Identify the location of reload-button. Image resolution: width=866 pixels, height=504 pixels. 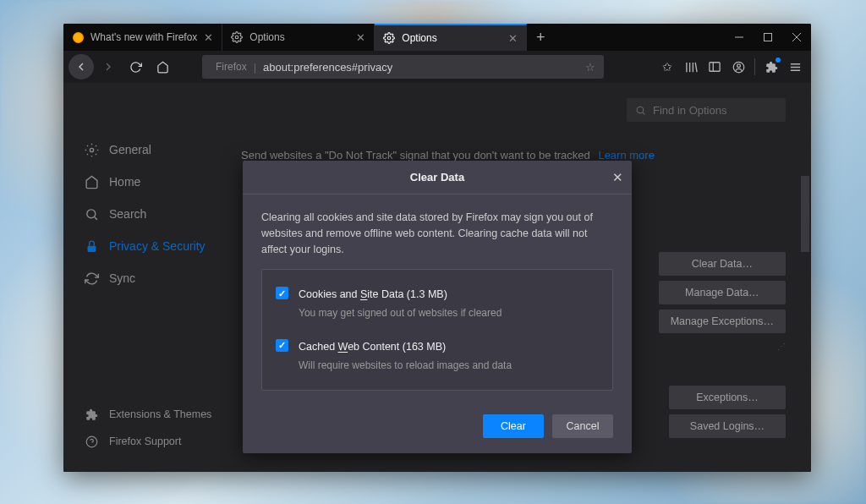
(135, 67).